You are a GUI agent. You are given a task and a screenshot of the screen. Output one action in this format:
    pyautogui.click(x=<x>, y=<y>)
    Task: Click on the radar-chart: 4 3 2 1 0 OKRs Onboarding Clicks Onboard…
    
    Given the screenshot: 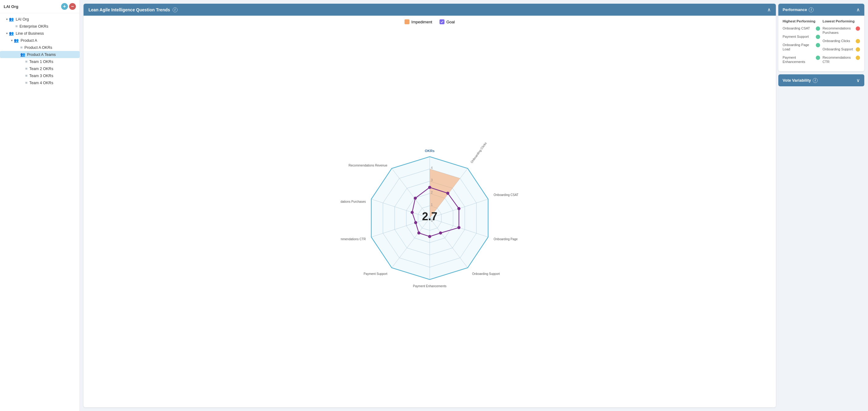 What is the action you would take?
    pyautogui.click(x=430, y=216)
    